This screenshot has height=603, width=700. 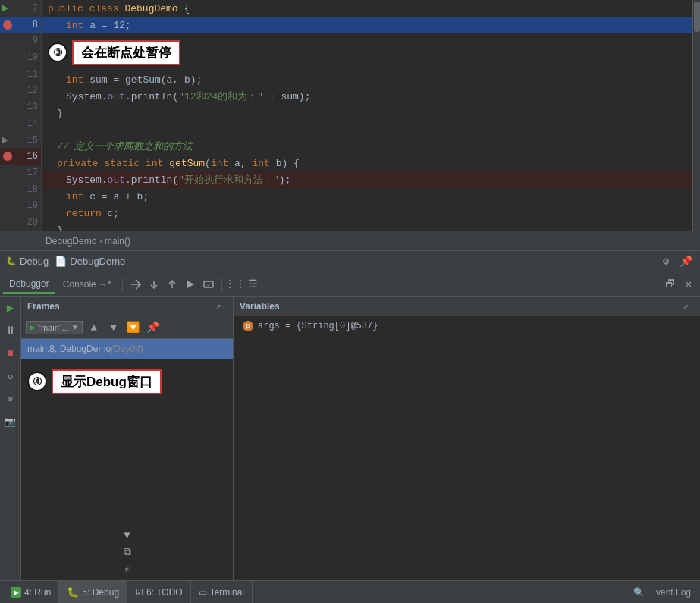 What do you see at coordinates (367, 52) in the screenshot?
I see `annotation-3-row: ③ 会在断点处暂停` at bounding box center [367, 52].